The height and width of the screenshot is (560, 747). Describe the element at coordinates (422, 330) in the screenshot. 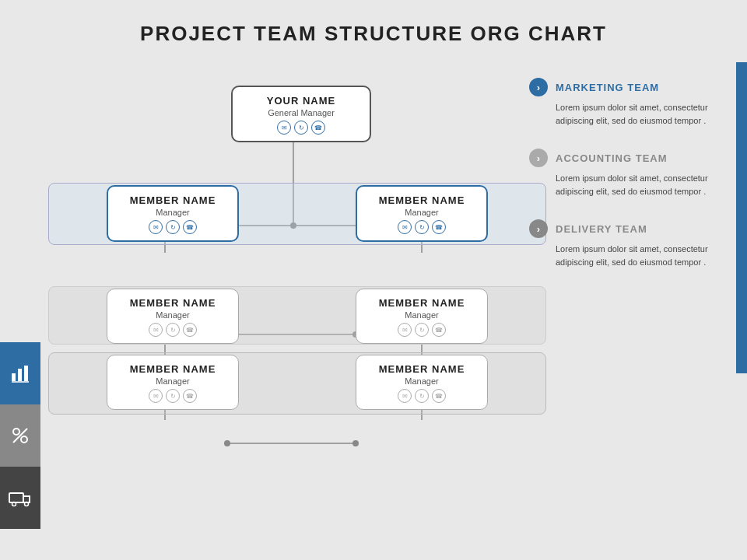

I see `row2-right-icons: ✉ ↻ ☎` at that location.